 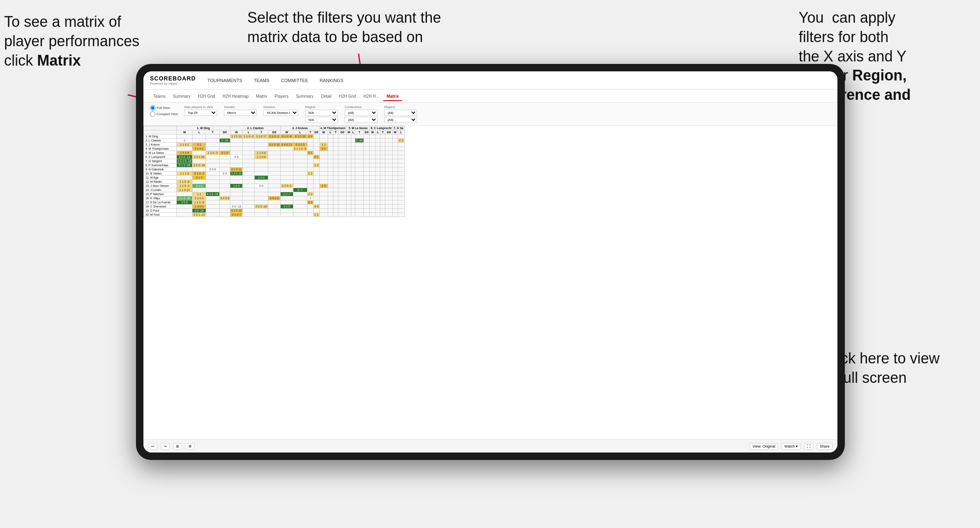 What do you see at coordinates (401, 120) in the screenshot?
I see `players-select-2: (All)` at bounding box center [401, 120].